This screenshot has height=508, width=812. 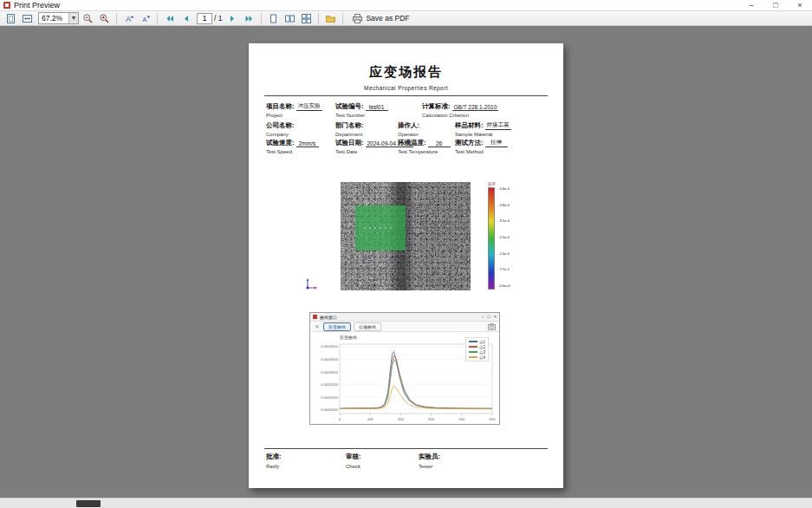 What do you see at coordinates (482, 152) in the screenshot?
I see `field-en: Test Method` at bounding box center [482, 152].